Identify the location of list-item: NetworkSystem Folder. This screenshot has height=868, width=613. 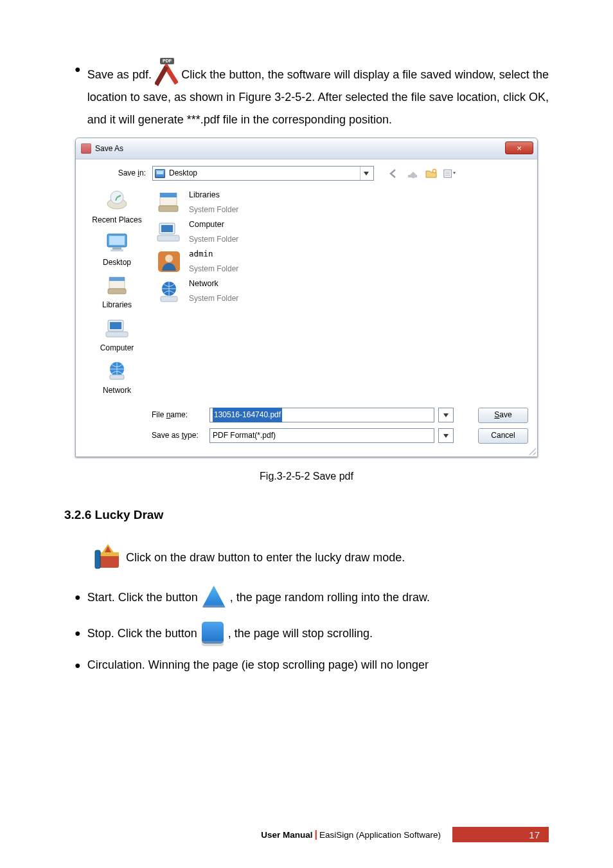
(342, 291).